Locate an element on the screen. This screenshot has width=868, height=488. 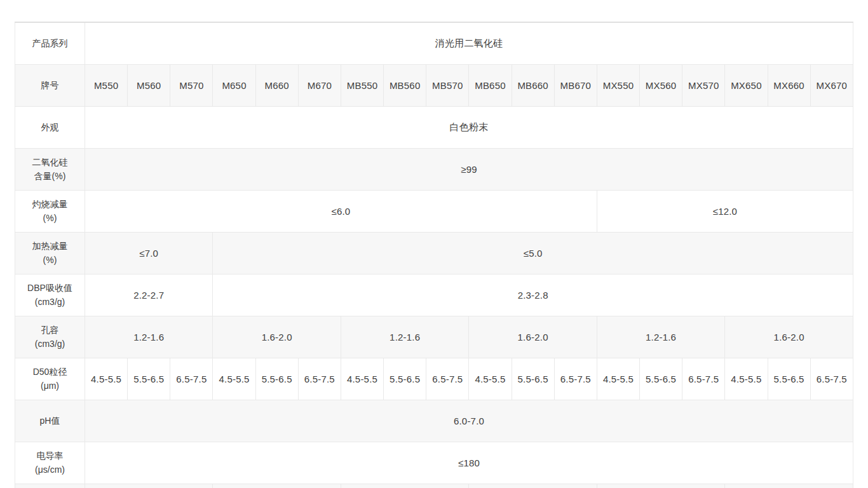
row-label-loss-on-ignition: 灼烧减量 (%) is located at coordinates (50, 211).